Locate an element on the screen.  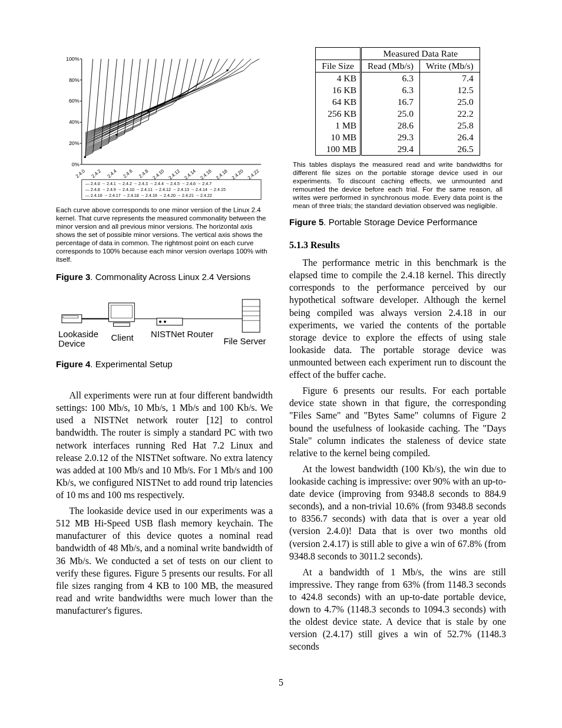
svg-text: 80% is located at coordinates (74, 80).